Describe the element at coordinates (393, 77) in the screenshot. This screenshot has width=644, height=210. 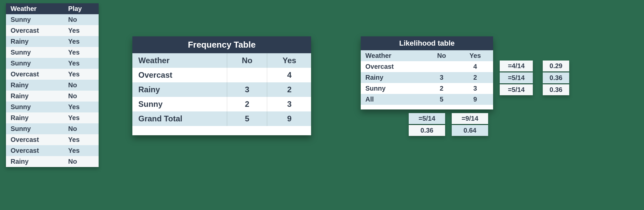
I see `like-cell: Rainy` at that location.